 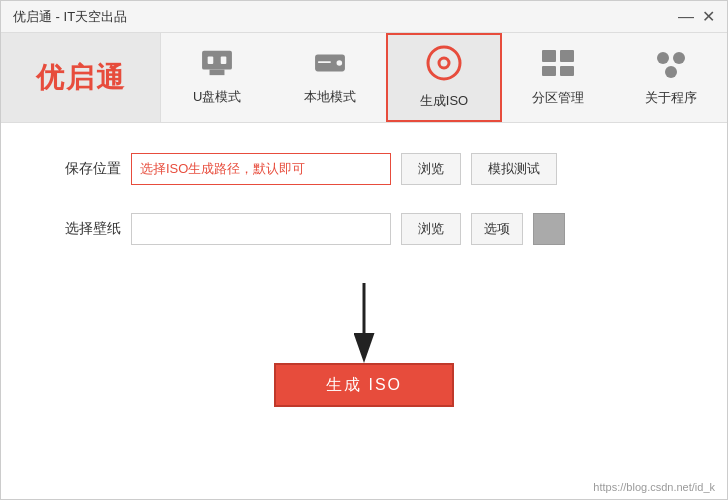 What do you see at coordinates (654, 487) in the screenshot?
I see `watermark: https://blog.csdn.net/id_k` at bounding box center [654, 487].